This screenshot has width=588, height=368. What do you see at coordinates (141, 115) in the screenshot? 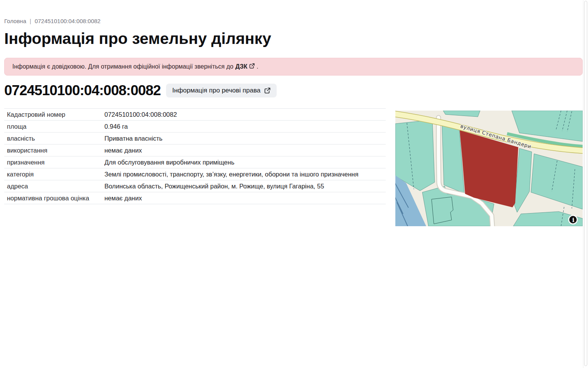
I see `row-value: 0724510100:04:008:0082` at bounding box center [141, 115].